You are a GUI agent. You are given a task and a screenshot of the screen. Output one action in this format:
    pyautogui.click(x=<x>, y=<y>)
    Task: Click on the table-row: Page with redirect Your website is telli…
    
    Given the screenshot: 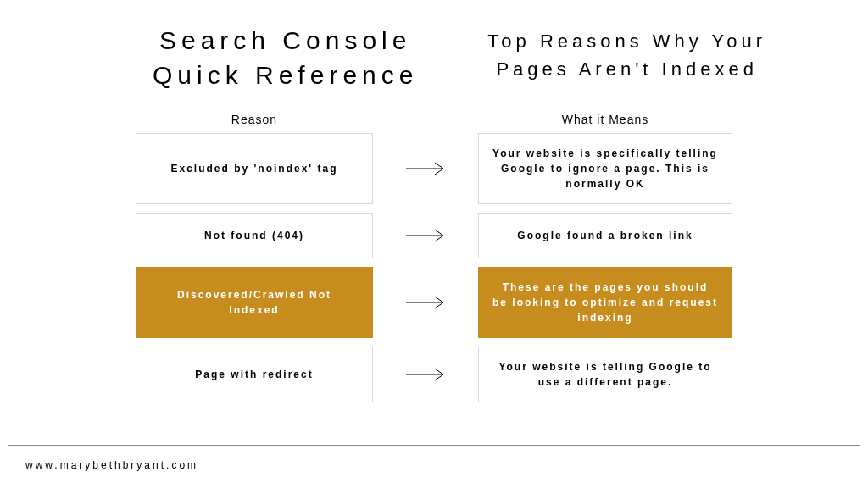 What is the action you would take?
    pyautogui.click(x=434, y=374)
    